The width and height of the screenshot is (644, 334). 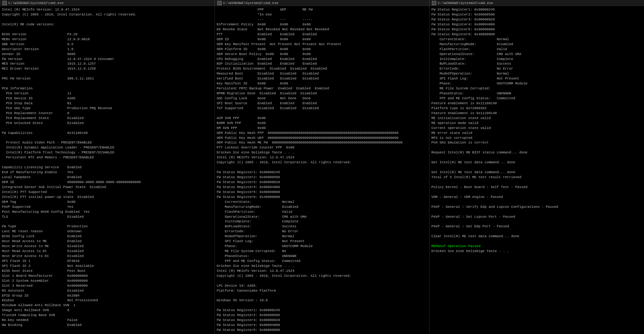 I want to click on terminal-line: PCH Information, so click(x=107, y=89).